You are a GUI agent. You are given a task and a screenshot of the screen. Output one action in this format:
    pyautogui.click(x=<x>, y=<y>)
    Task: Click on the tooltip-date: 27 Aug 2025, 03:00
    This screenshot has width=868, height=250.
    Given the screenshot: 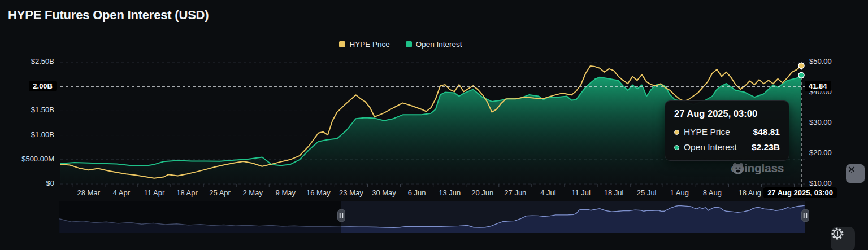 What is the action you would take?
    pyautogui.click(x=727, y=114)
    